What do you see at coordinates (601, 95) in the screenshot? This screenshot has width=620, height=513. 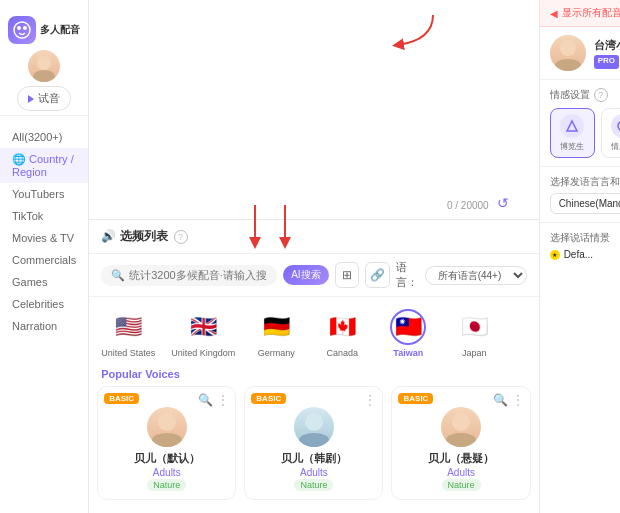 I see `style-help-icon: ?` at bounding box center [601, 95].